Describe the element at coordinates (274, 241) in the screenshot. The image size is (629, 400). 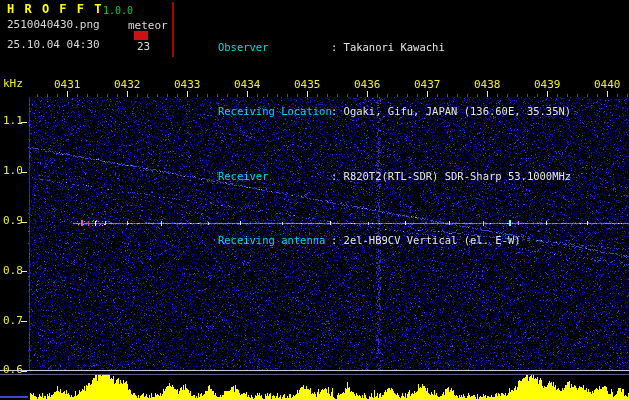
I see `info-label: Receiving antenna` at that location.